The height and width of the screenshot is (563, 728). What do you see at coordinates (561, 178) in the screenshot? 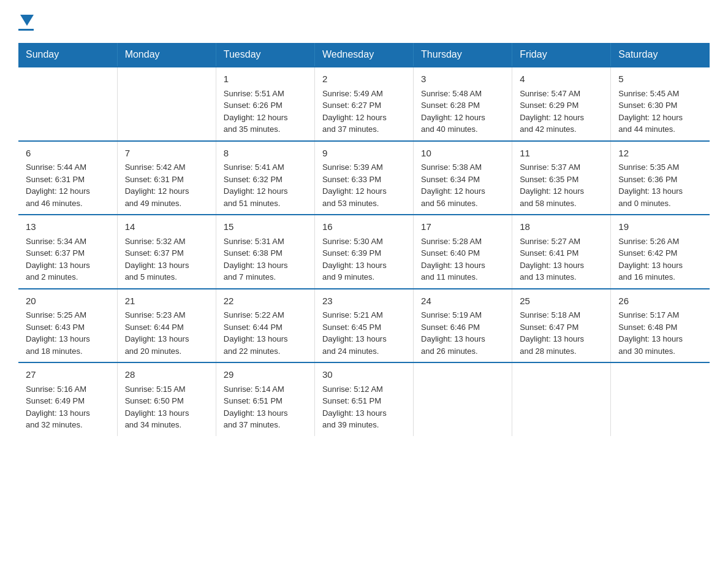
I see `calendar-cell: 11Sunrise: 5:37 AM Sunset: 6:35 PM Dayli…` at bounding box center [561, 178].